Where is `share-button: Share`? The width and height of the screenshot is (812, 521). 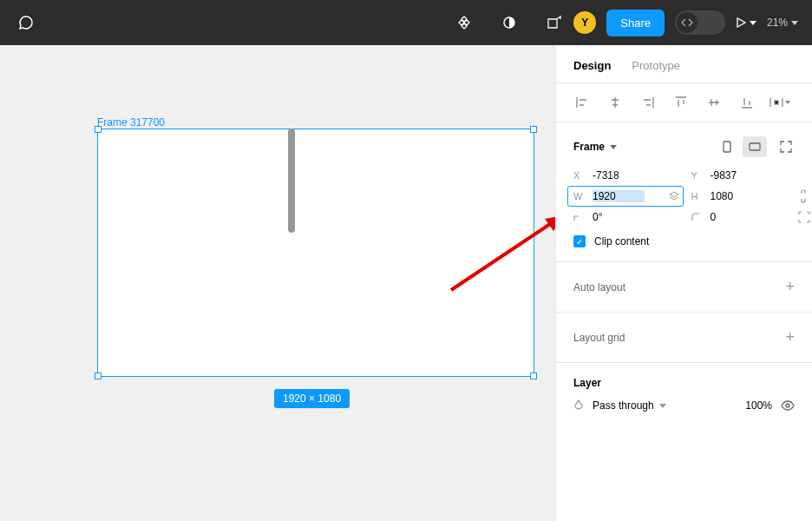
share-button: Share is located at coordinates (635, 23).